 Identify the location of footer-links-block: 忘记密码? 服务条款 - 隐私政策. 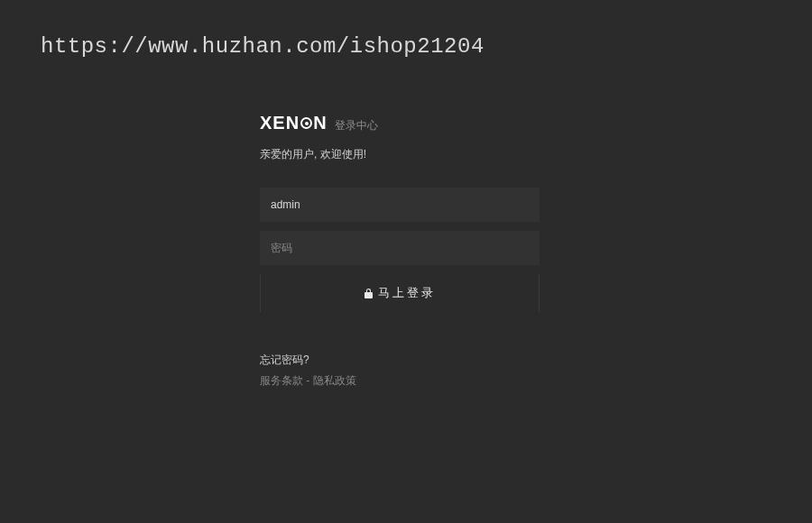
(400, 371).